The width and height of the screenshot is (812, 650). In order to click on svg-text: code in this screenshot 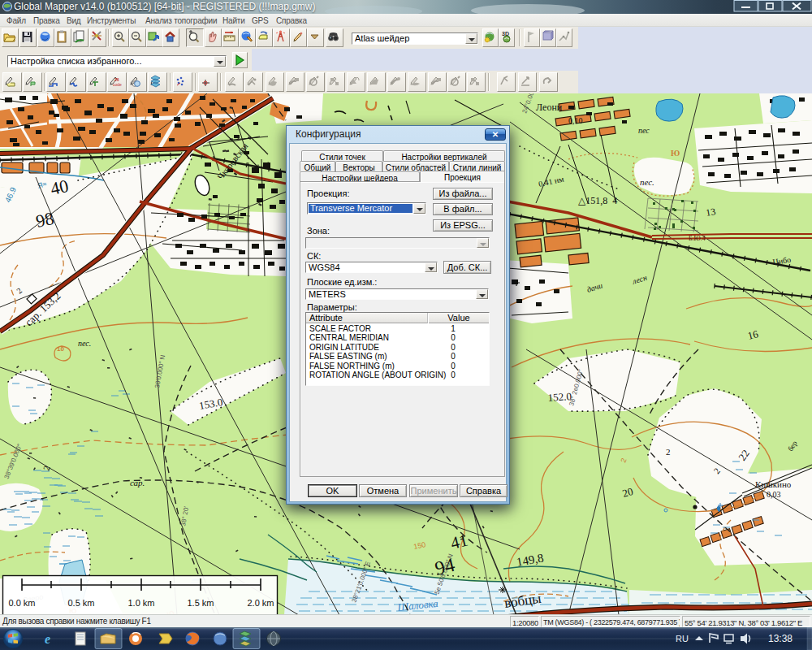, I will do `click(117, 84)`.